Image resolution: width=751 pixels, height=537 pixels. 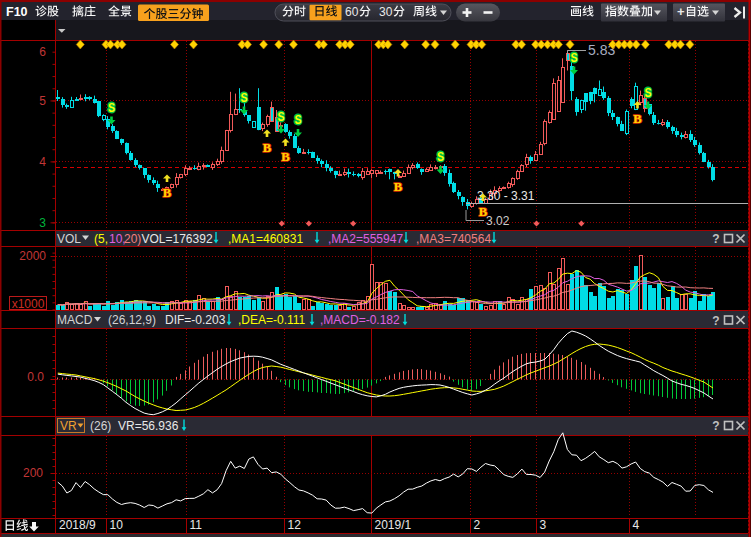 I want to click on svg-text: 12, so click(x=295, y=525).